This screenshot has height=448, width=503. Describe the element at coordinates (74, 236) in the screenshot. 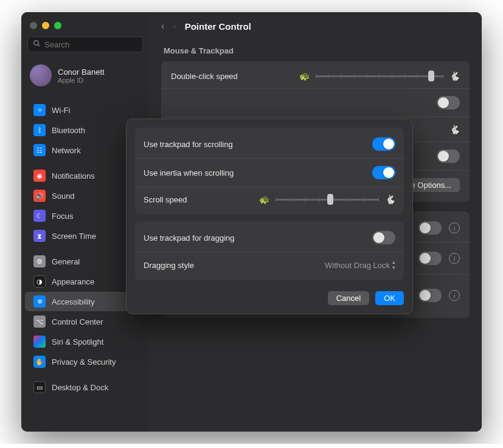

I see `sidebar-item-label: Screen Time` at that location.